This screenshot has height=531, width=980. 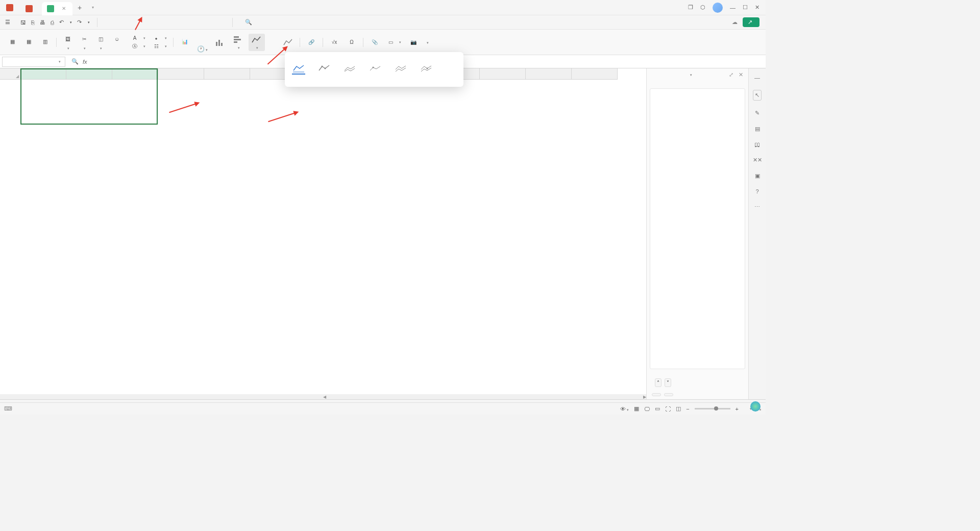 I want to click on select-all-corner: ◢, so click(x=10, y=74).